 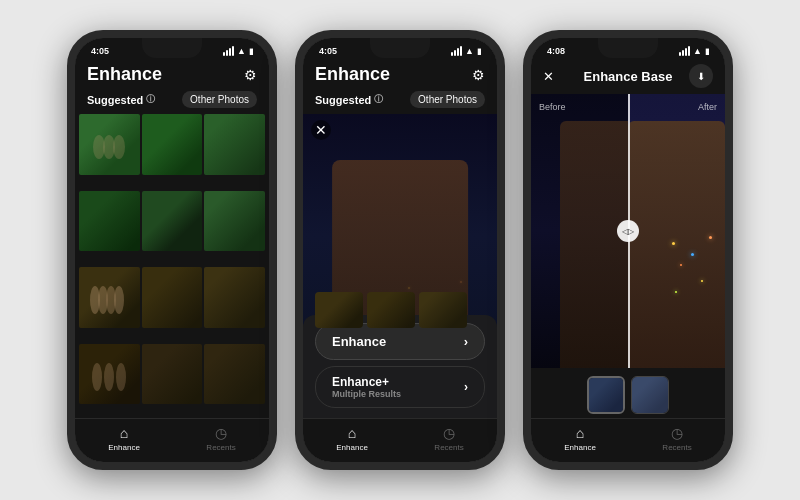 What do you see at coordinates (359, 342) in the screenshot?
I see `enhance-main-label: Enhance` at bounding box center [359, 342].